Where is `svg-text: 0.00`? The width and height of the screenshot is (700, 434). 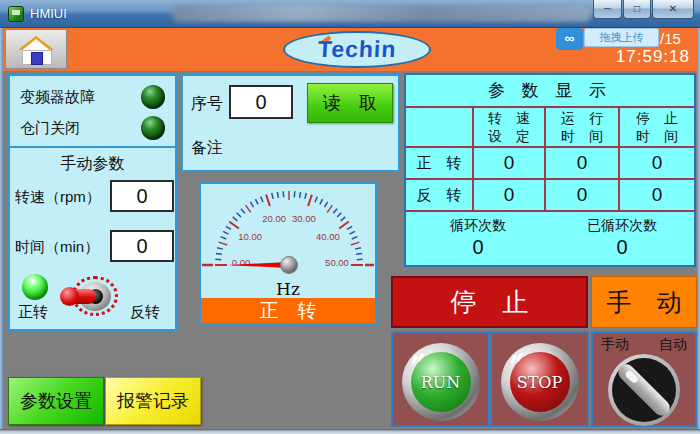
svg-text: 0.00 is located at coordinates (242, 262).